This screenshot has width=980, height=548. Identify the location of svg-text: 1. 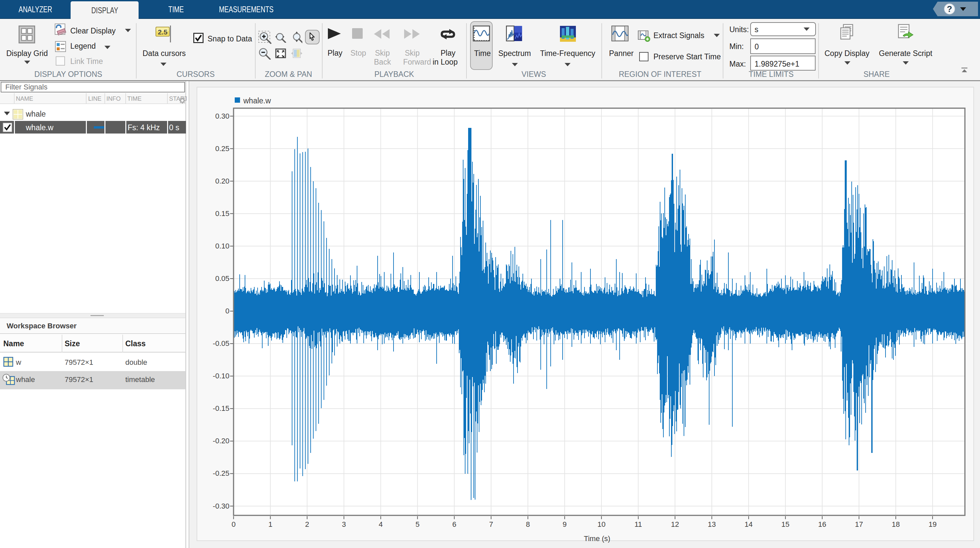
(270, 524).